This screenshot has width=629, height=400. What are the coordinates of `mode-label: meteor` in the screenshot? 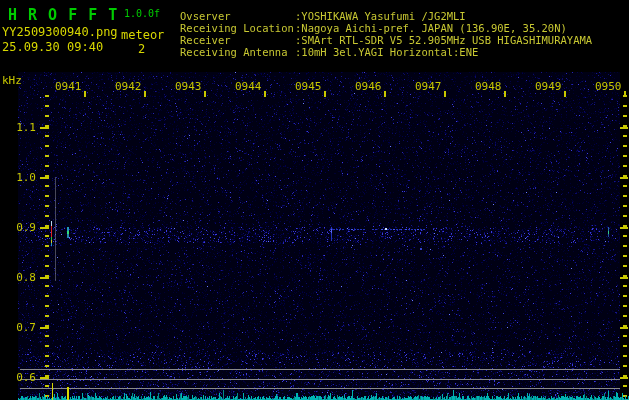 It's located at (142, 35).